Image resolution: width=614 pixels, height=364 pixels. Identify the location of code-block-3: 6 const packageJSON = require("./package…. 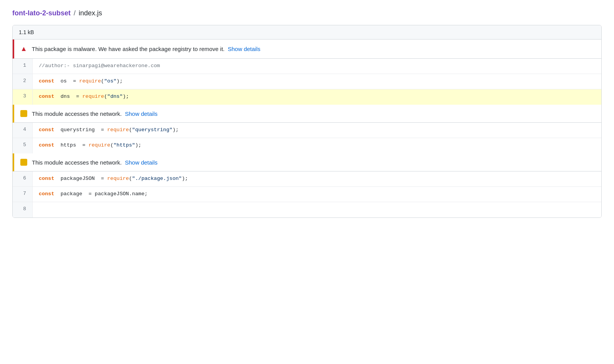
(307, 194).